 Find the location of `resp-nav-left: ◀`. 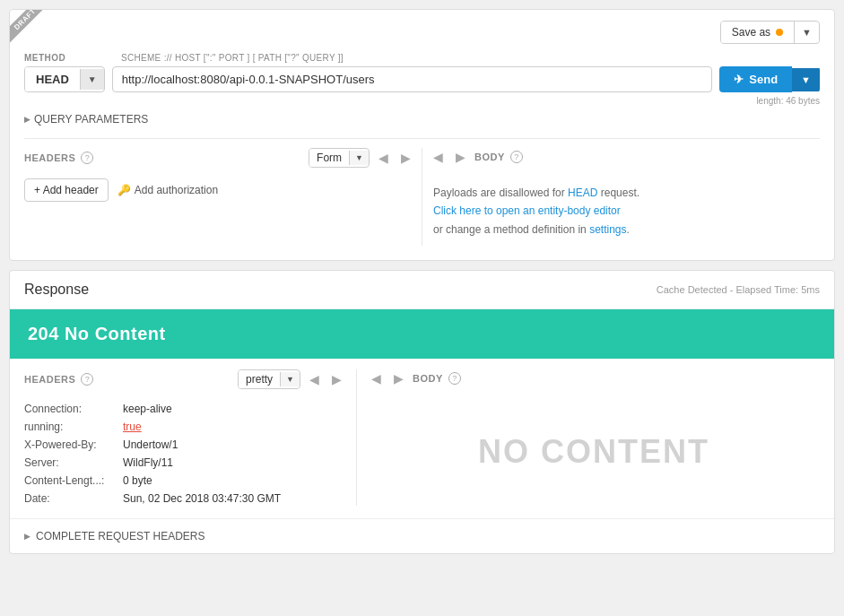

resp-nav-left: ◀ is located at coordinates (314, 379).